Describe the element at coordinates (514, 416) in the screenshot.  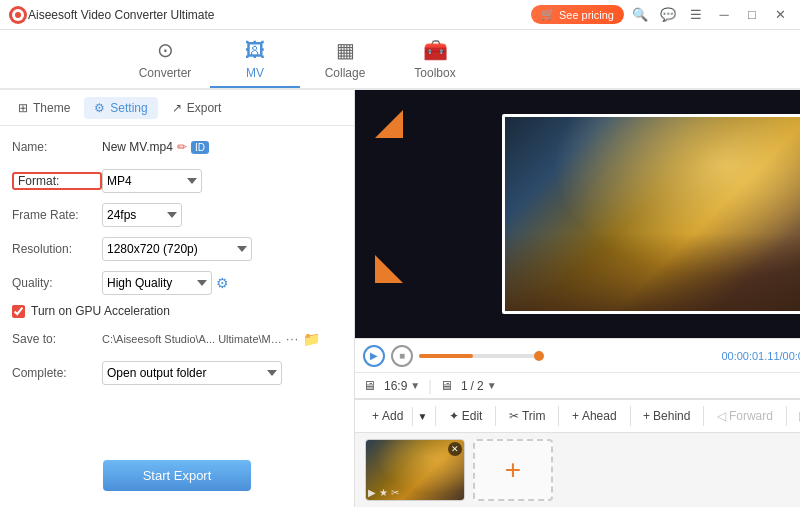
I see `trim-icon: ✂` at that location.